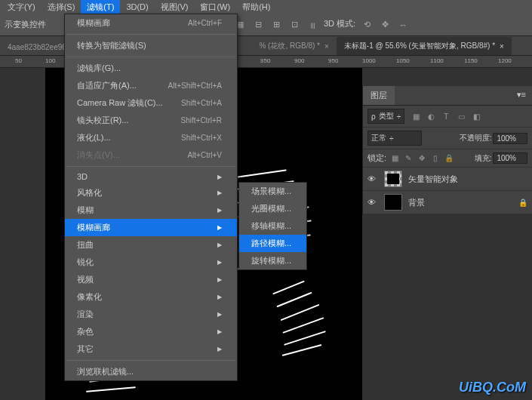  Describe the element at coordinates (449, 158) in the screenshot. I see `lock-all-icon: 🔒` at that location.